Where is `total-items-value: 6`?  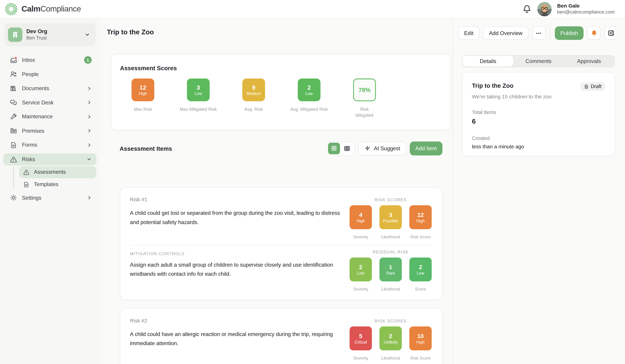 total-items-value: 6 is located at coordinates (539, 121).